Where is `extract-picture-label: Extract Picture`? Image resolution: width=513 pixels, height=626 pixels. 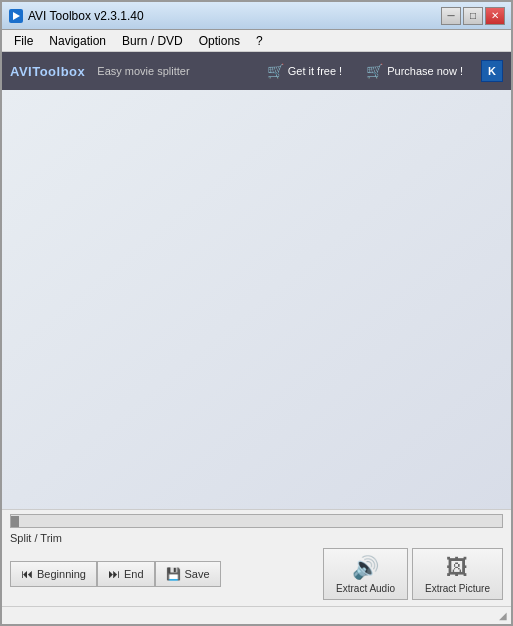
extract-picture-label: Extract Picture is located at coordinates (458, 588).